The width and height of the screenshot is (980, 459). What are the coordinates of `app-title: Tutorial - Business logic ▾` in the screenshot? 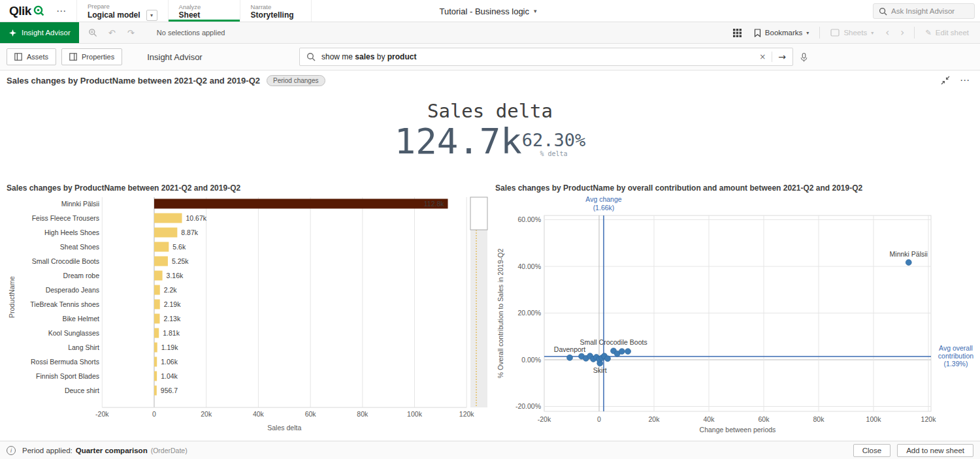 It's located at (487, 11).